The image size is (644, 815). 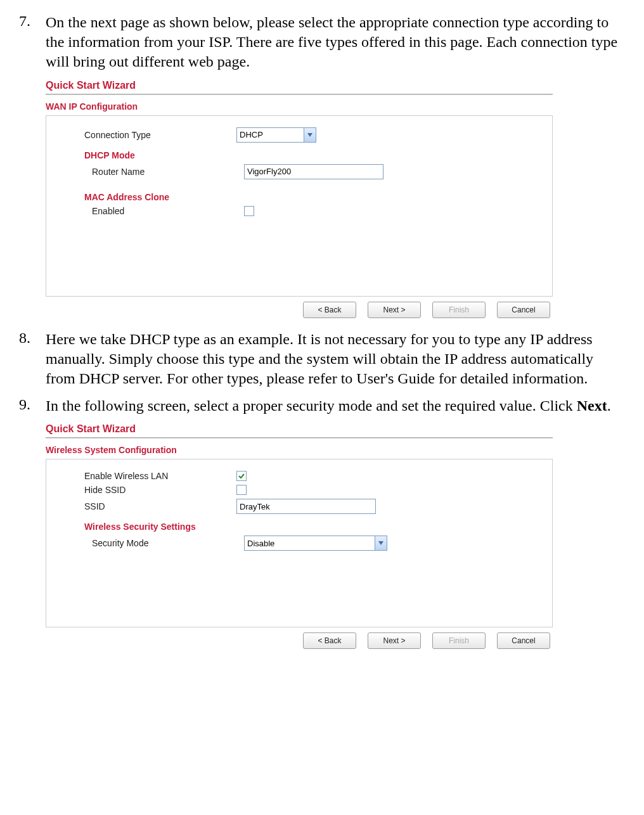 I want to click on step-9-text: In the following screen, select a proper…, so click(x=335, y=406).